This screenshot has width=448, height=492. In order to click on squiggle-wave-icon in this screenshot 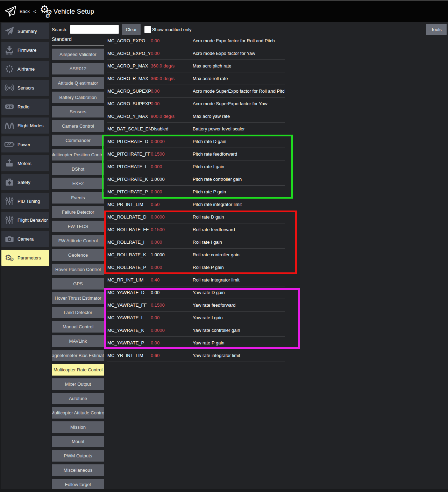, I will do `click(9, 126)`.